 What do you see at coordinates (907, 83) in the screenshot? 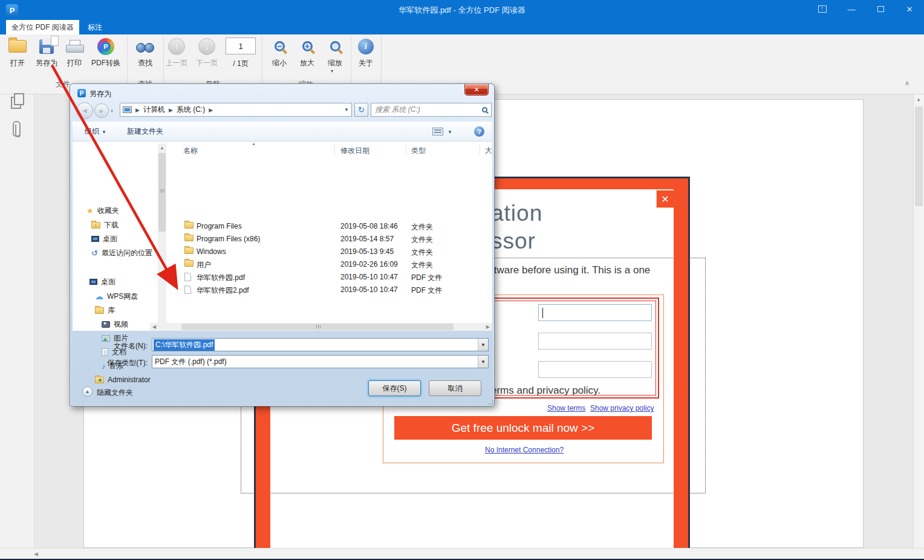
I see `collapse-ribbon-icon: ∧` at bounding box center [907, 83].